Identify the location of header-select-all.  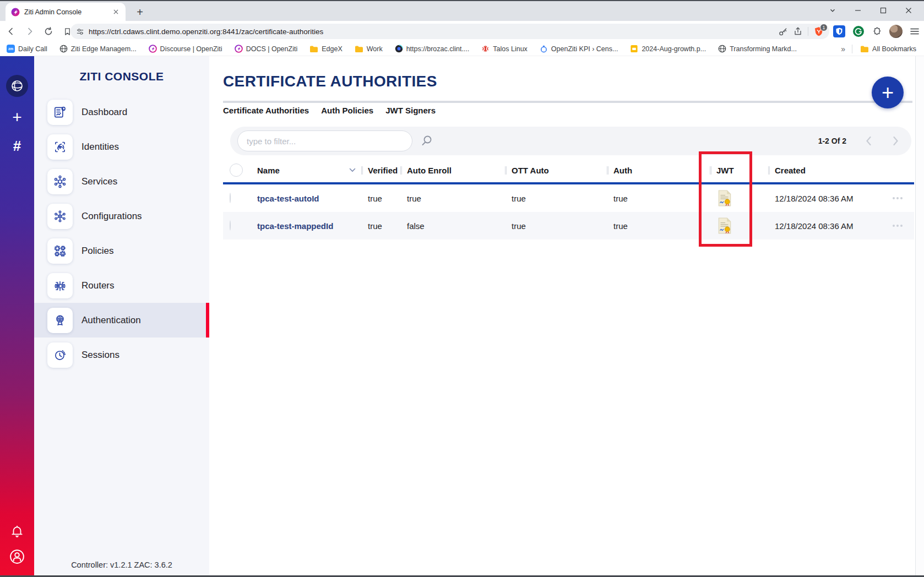
(237, 170).